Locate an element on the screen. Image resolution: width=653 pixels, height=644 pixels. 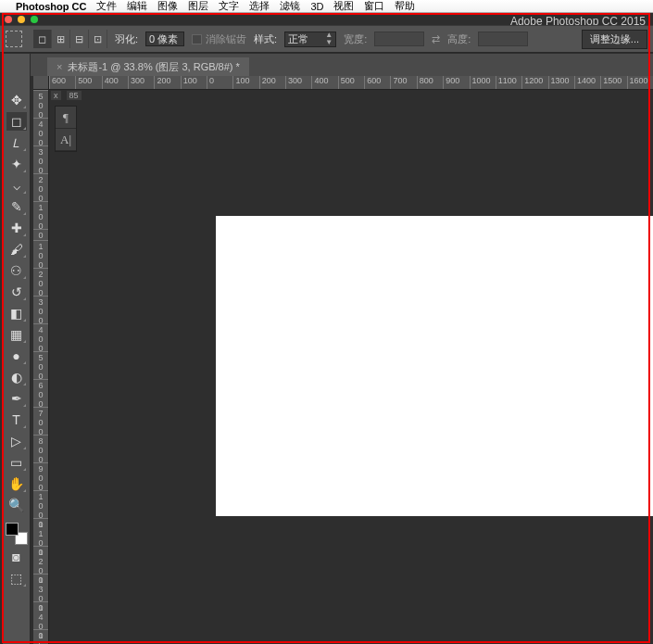
marquee-tool: ◻ is located at coordinates (17, 121).